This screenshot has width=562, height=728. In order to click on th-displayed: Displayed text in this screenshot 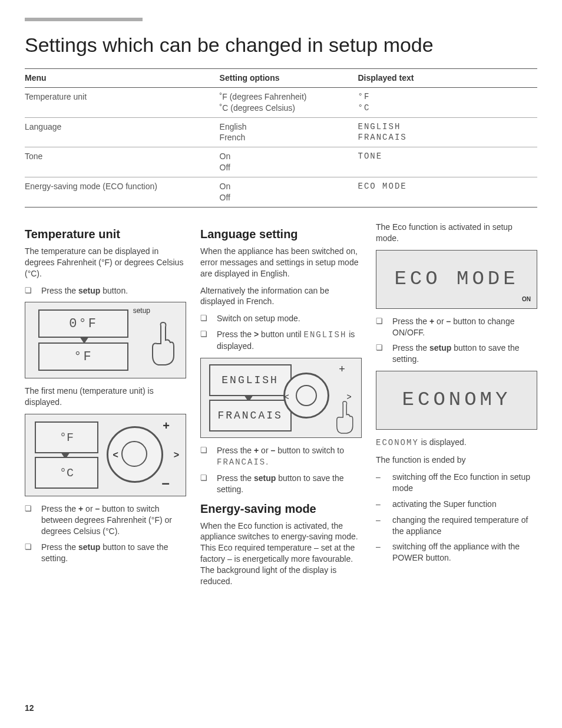, I will do `click(448, 78)`.